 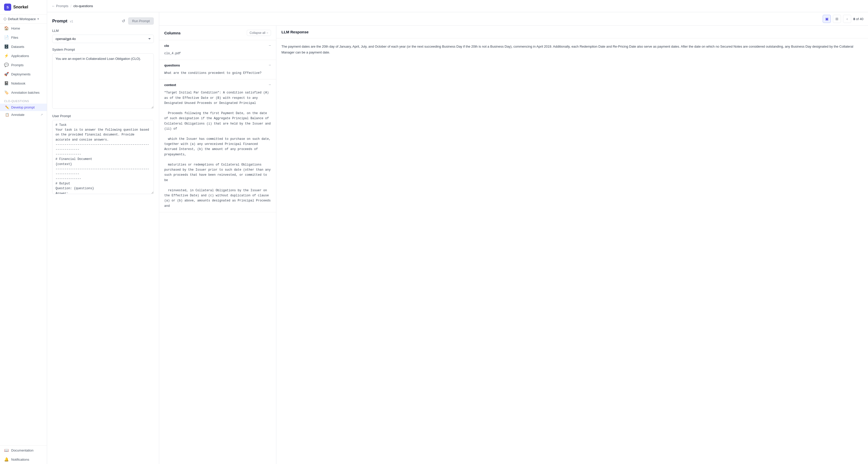 I want to click on back-arrow-icon: ←, so click(x=53, y=6).